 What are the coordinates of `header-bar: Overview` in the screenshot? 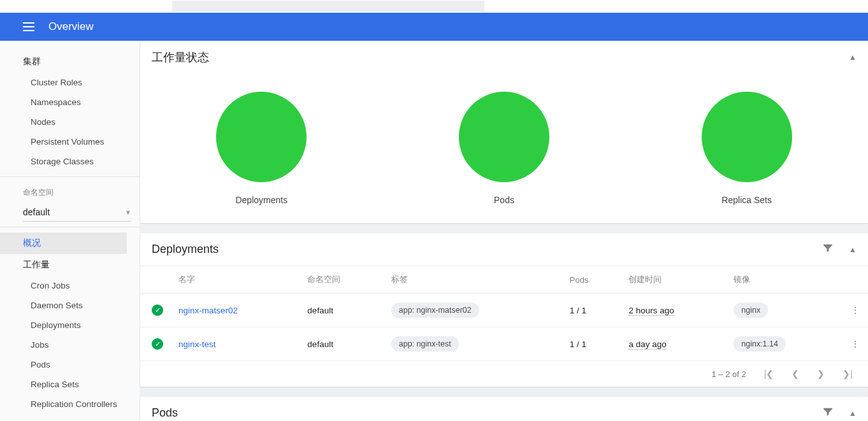 It's located at (434, 27).